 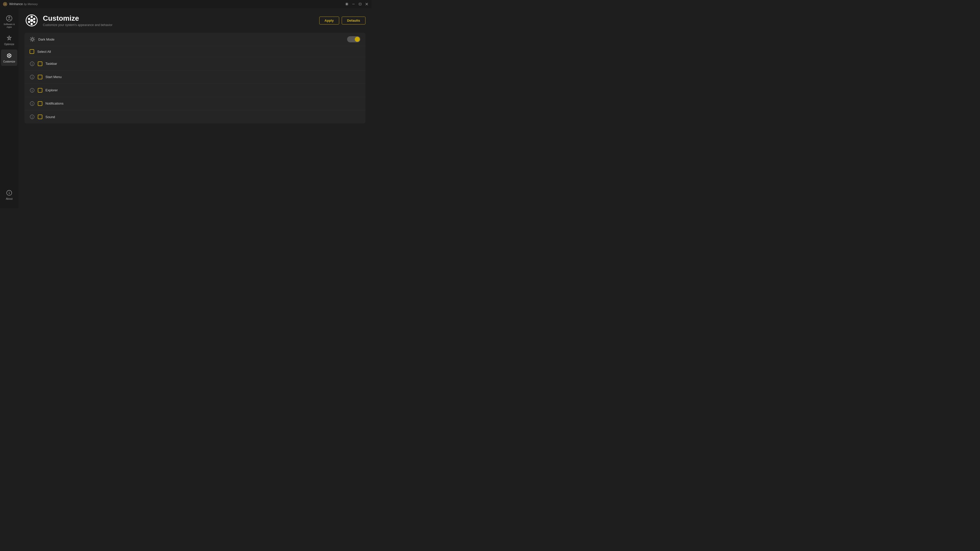 What do you see at coordinates (78, 25) in the screenshot?
I see `page-subtitle: Customize your system's appearance and b…` at bounding box center [78, 25].